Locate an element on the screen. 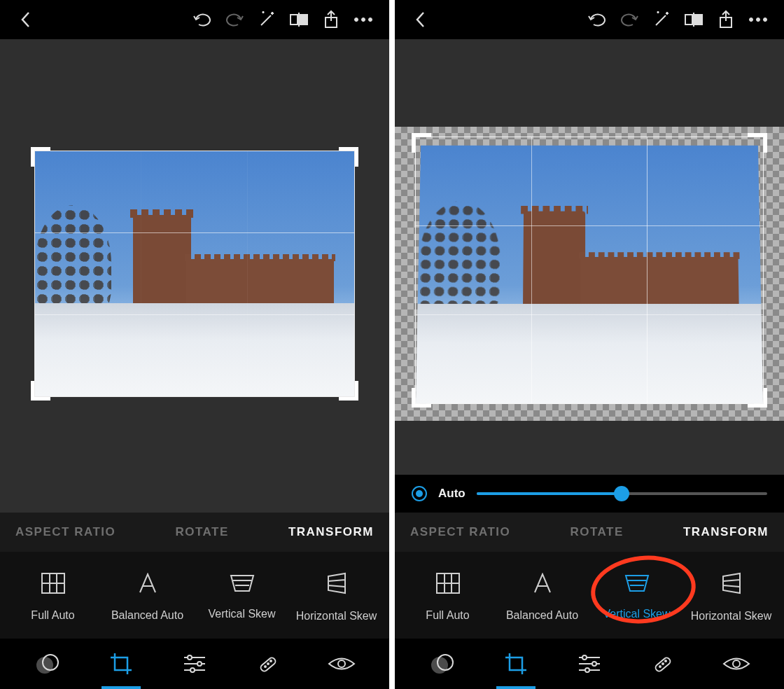 The image size is (784, 689). looks-icon is located at coordinates (48, 664).